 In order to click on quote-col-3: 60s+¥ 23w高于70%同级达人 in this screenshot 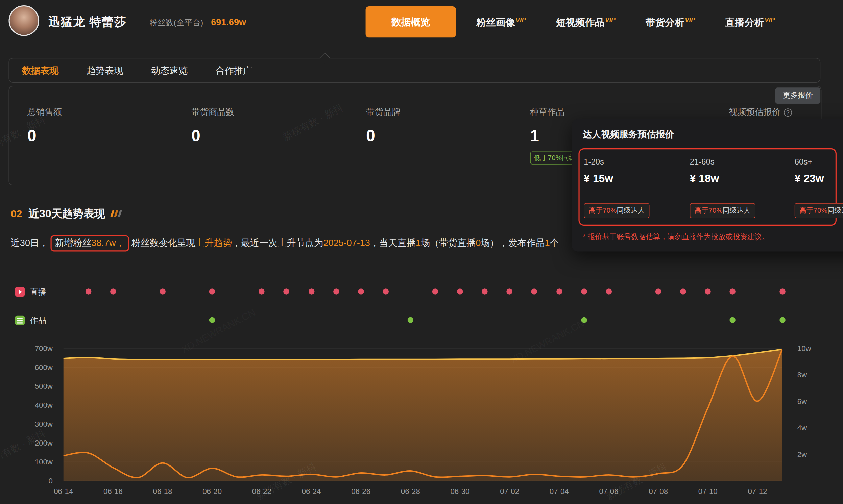, I will do `click(809, 171)`.